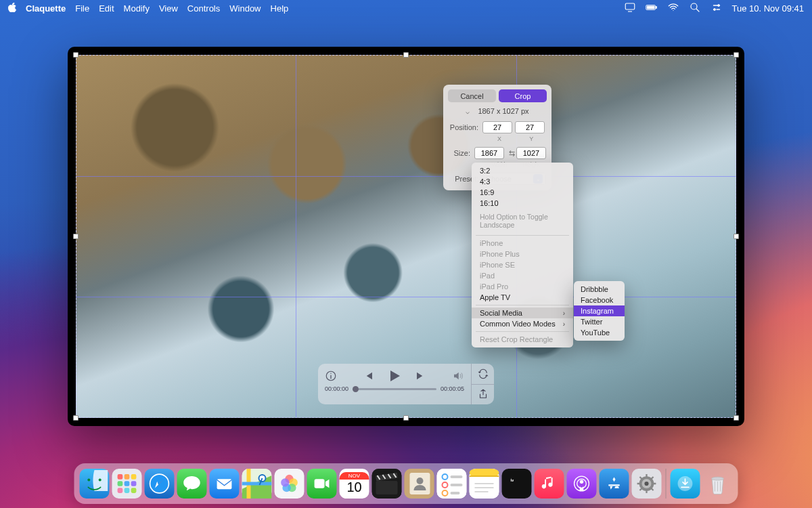  What do you see at coordinates (531, 153) in the screenshot?
I see `size-height-input` at bounding box center [531, 153].